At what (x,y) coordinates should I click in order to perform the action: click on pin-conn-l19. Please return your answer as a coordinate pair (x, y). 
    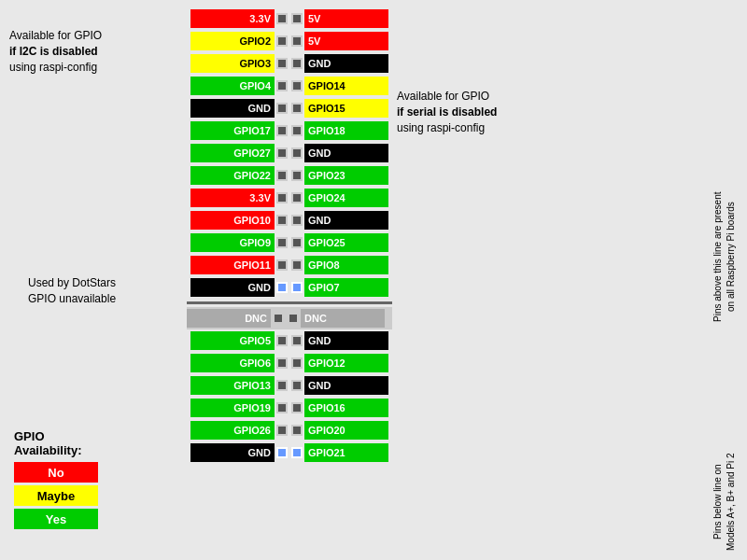
    Looking at the image, I should click on (282, 430).